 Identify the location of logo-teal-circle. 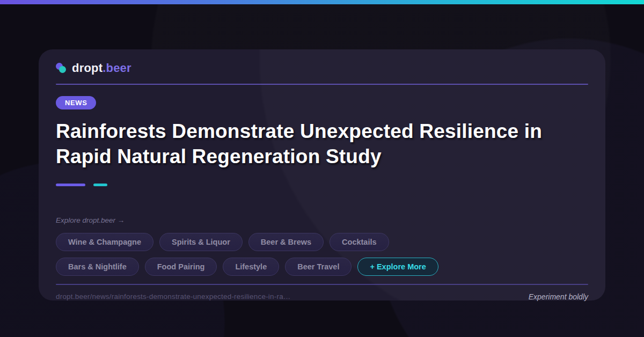
(62, 70).